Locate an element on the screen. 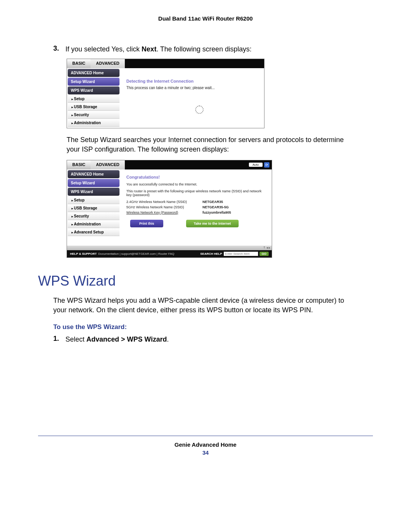 The image size is (411, 532). main-pane: Detecting the Internet Connection This p… is located at coordinates (192, 98).